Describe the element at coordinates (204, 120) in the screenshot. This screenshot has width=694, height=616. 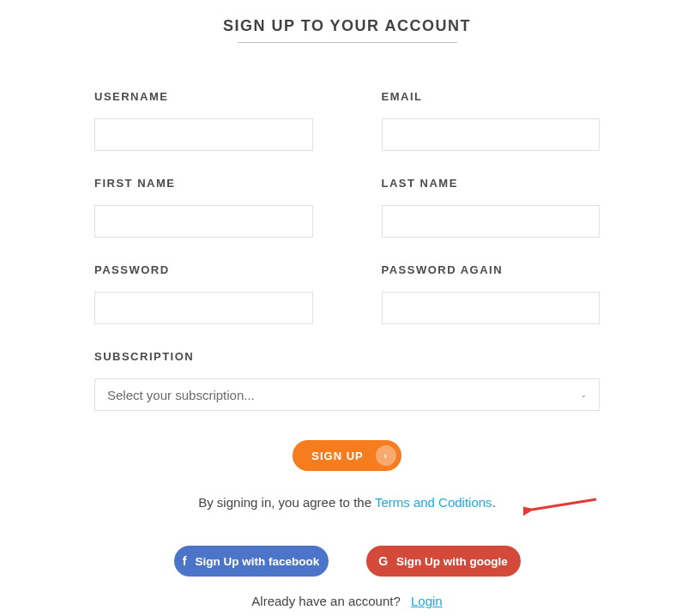
I see `username-field-group: USERNAME` at that location.